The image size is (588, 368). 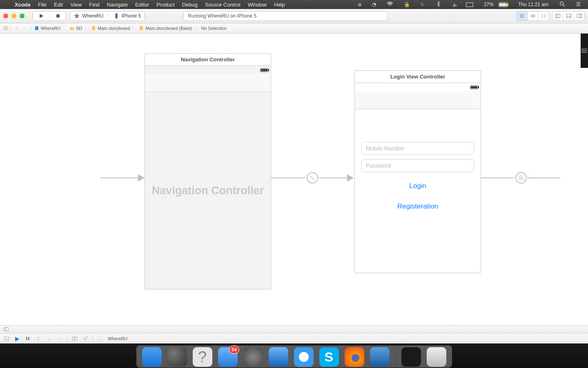 What do you see at coordinates (208, 171) in the screenshot?
I see `navigation-controller-scene: Navigation Controller Navigation Control…` at bounding box center [208, 171].